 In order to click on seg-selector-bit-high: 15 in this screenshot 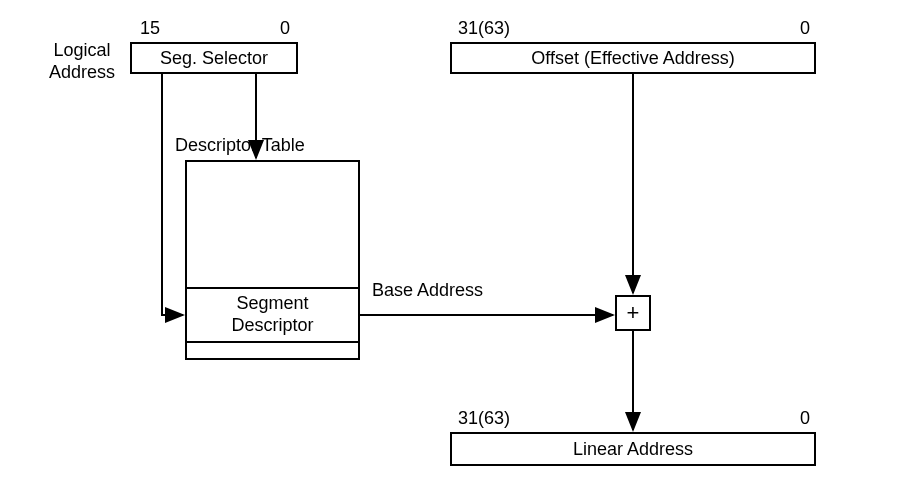, I will do `click(150, 28)`.